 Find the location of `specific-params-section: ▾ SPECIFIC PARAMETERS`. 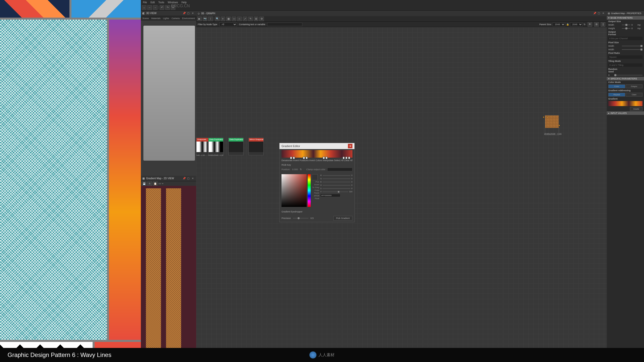

specific-params-section: ▾ SPECIFIC PARAMETERS is located at coordinates (625, 79).